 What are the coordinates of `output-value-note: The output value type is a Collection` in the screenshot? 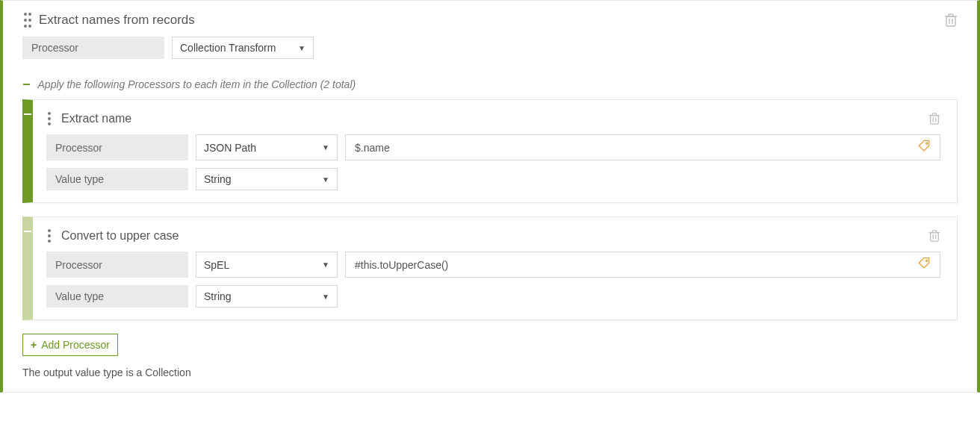 It's located at (490, 372).